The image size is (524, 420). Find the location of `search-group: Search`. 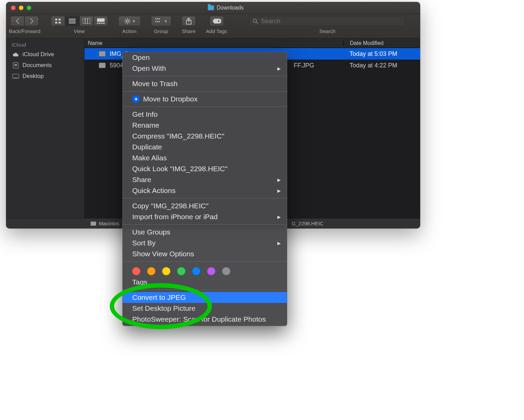

search-group: Search is located at coordinates (327, 25).